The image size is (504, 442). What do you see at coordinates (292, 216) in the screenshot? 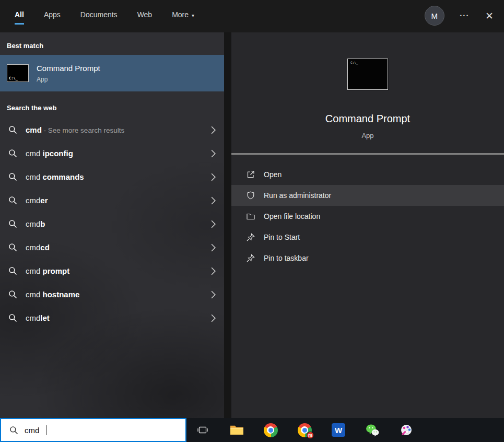
I see `action-label: Open file location` at bounding box center [292, 216].